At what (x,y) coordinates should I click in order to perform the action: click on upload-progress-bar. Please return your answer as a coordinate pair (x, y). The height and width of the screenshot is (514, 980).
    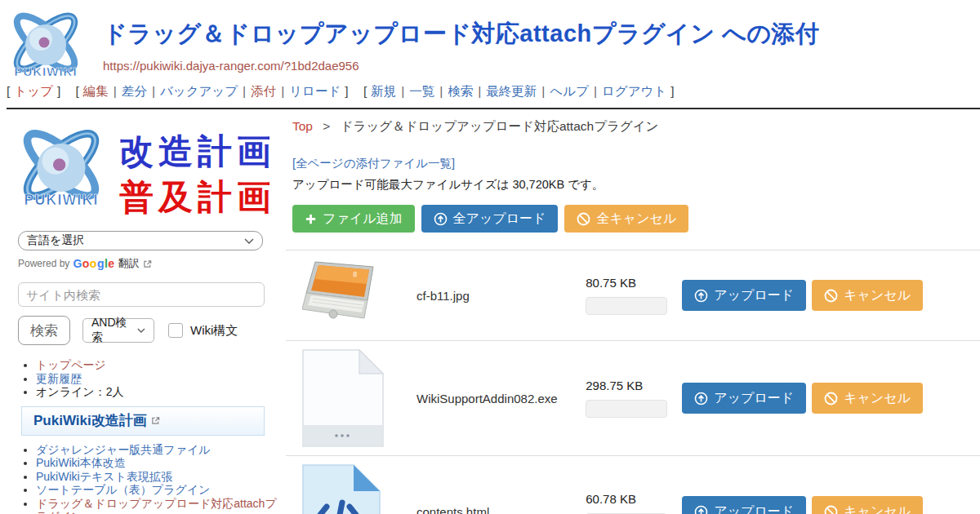
    Looking at the image, I should click on (626, 409).